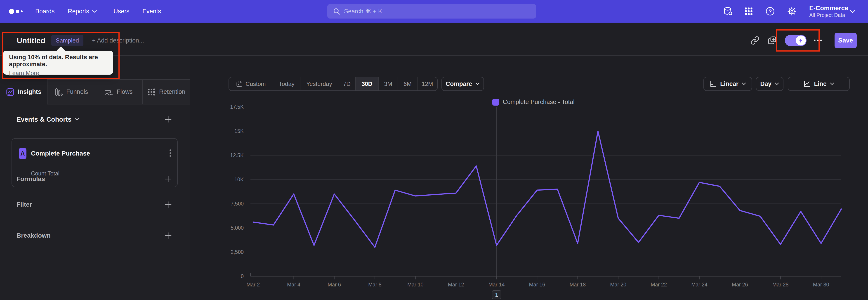 Image resolution: width=868 pixels, height=300 pixels. I want to click on events-cohorts-header-row: Events & Cohorts, so click(95, 119).